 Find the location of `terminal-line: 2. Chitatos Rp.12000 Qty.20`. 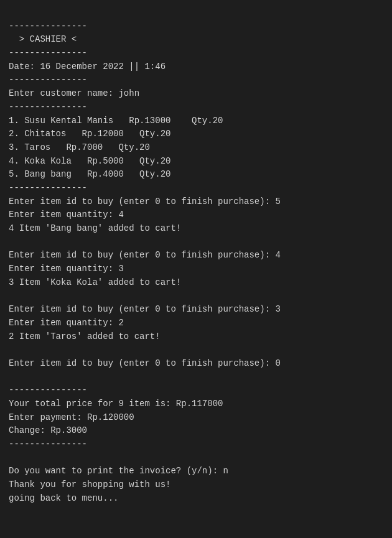

terminal-line: 2. Chitatos Rp.12000 Qty.20 is located at coordinates (196, 134).